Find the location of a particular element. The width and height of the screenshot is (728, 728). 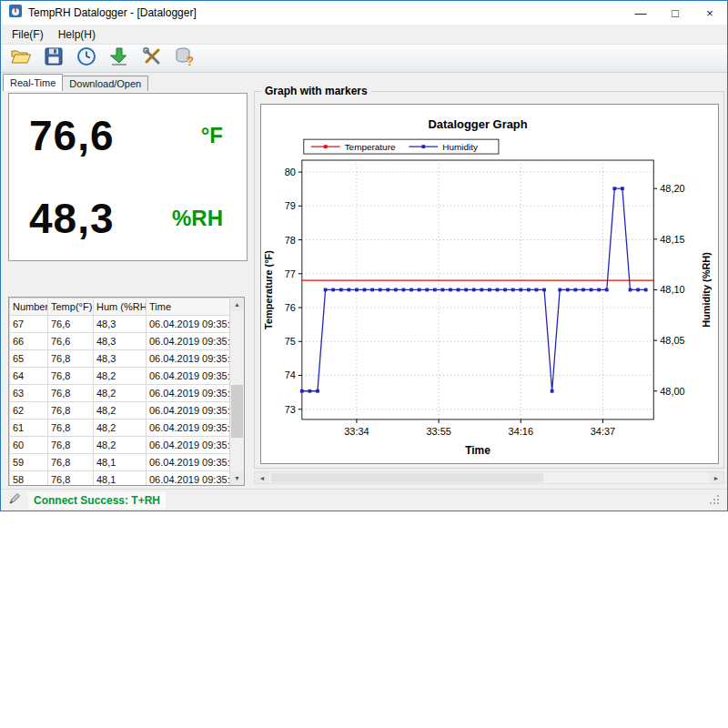

maximize-button: □ is located at coordinates (675, 13).